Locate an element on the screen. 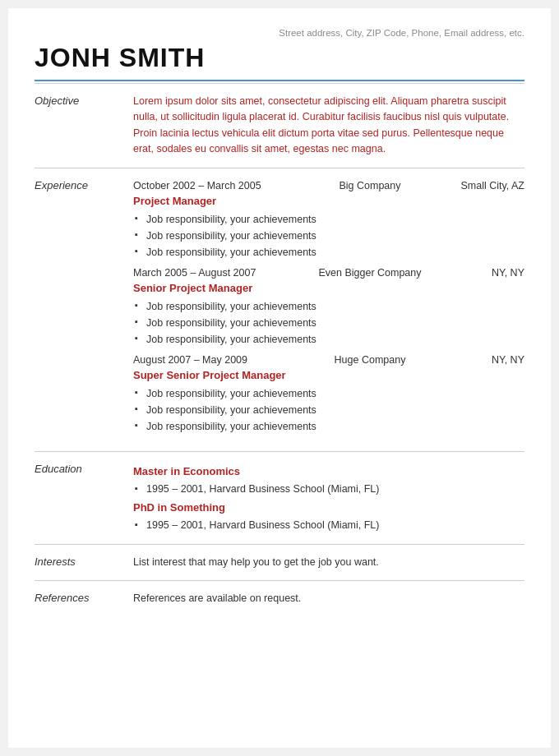 The width and height of the screenshot is (559, 756). exp-company: Even Bigger Company is located at coordinates (370, 273).